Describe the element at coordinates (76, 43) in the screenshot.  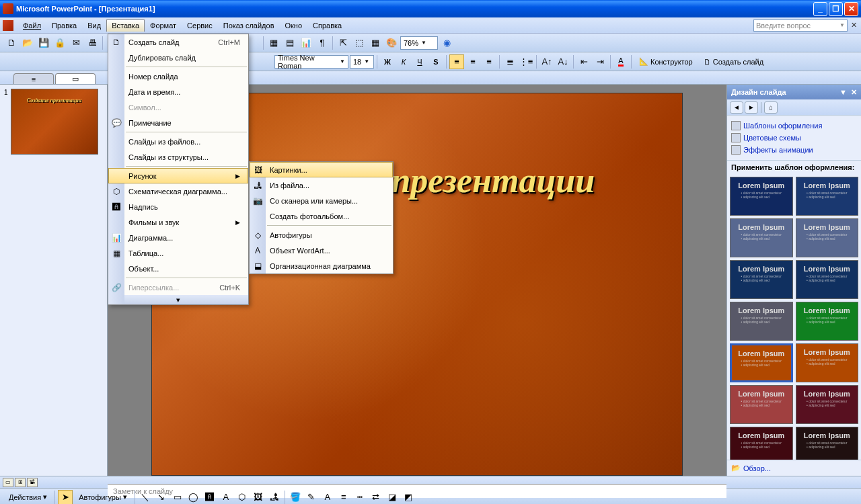
I see `email-icon: ✉` at that location.